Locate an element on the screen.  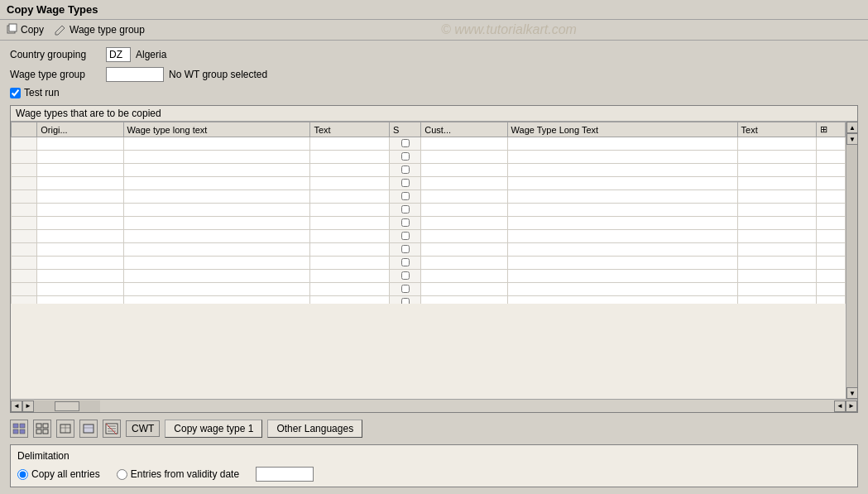
window-title: Copy Wage Types is located at coordinates (53, 10).